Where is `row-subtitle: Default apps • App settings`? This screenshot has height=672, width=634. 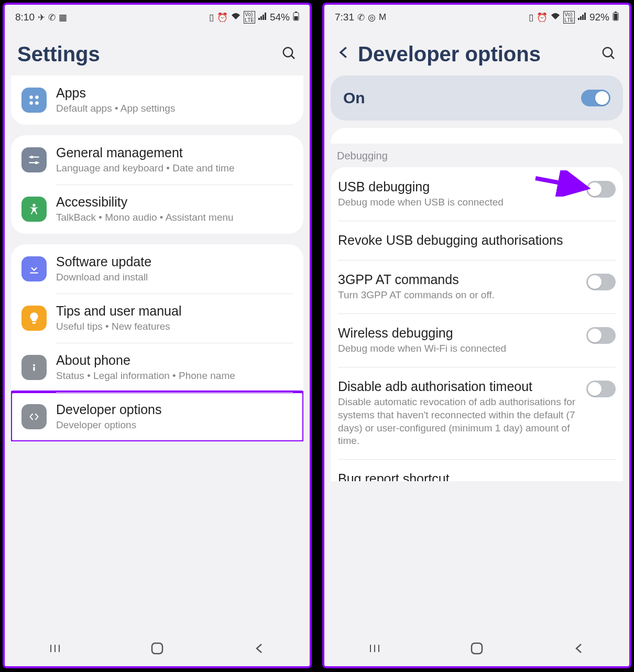 row-subtitle: Default apps • App settings is located at coordinates (174, 109).